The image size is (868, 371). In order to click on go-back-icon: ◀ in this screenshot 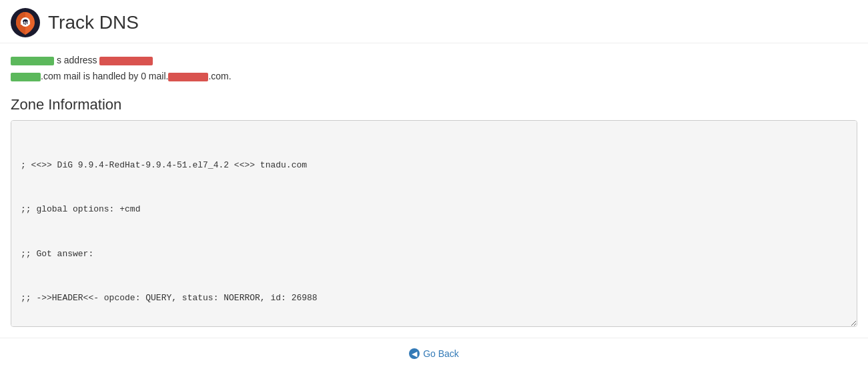, I will do `click(414, 354)`.